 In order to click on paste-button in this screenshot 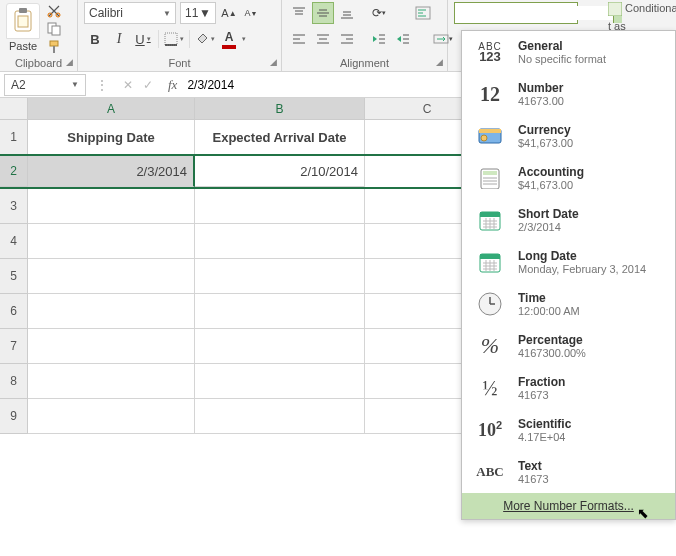, I will do `click(23, 21)`.